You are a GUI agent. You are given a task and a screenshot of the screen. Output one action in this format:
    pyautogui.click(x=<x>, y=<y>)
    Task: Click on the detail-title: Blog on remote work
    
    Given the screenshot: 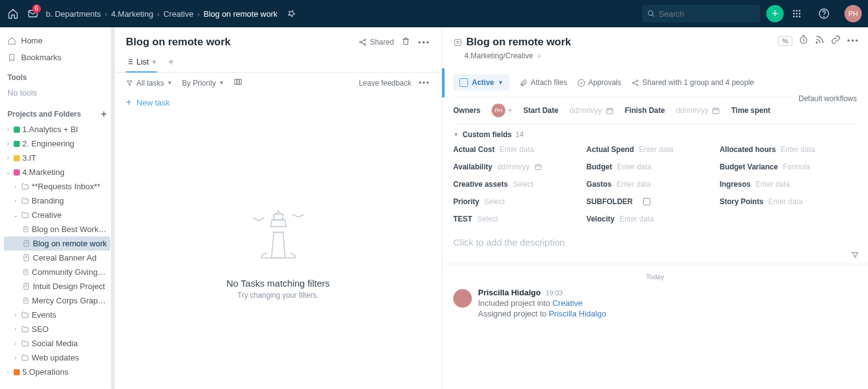 What is the action you would take?
    pyautogui.click(x=518, y=42)
    